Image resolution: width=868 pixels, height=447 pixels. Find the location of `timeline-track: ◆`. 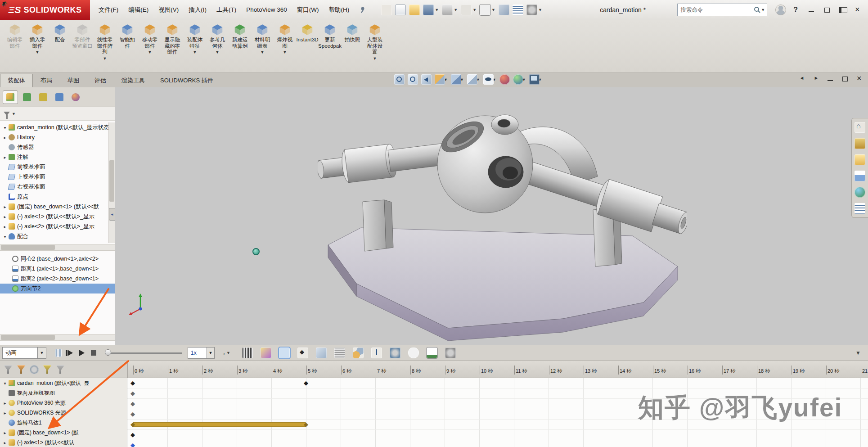

timeline-track: ◆ is located at coordinates (498, 444).